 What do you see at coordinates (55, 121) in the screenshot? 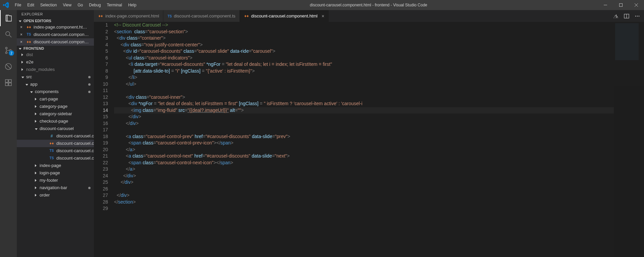
I see `folder-item: checkout-page` at bounding box center [55, 121].